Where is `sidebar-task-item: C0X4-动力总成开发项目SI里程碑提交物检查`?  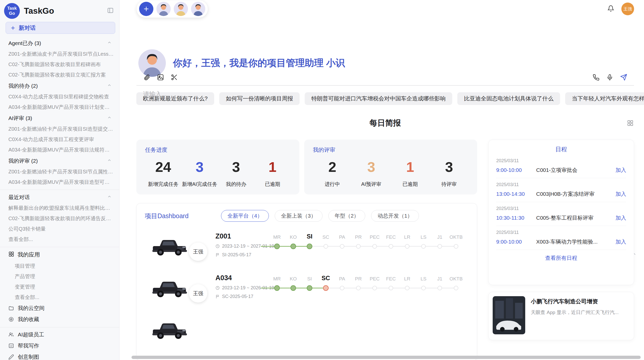
sidebar-task-item: C0X4-动力总成开发项目SI里程碑提交物检查 is located at coordinates (60, 97).